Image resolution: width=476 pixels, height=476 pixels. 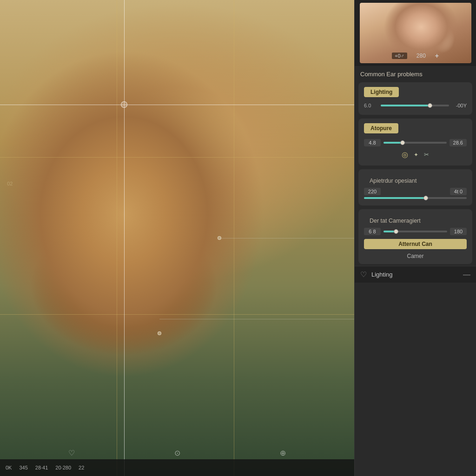 What do you see at coordinates (416, 256) in the screenshot?
I see `camer-label: Camer` at bounding box center [416, 256].